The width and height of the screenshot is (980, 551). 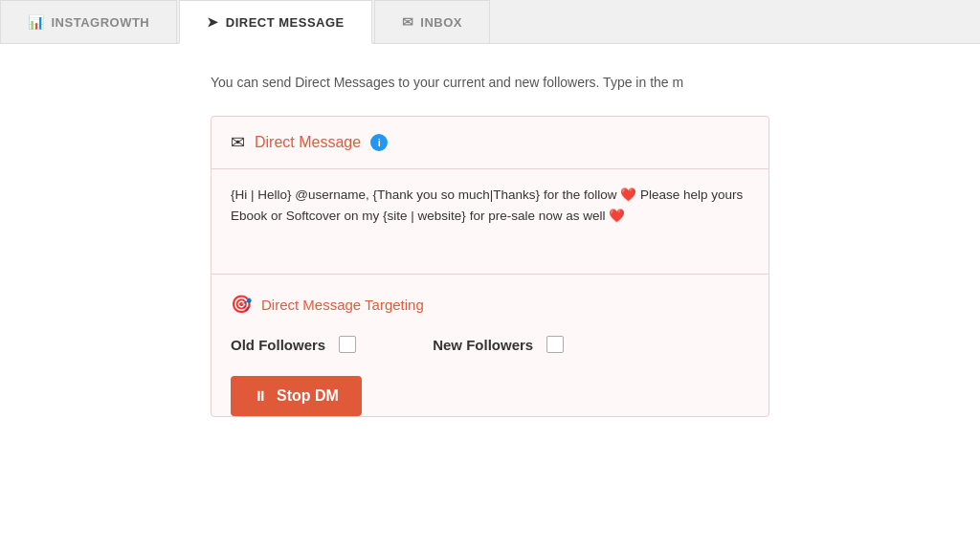 I want to click on tab-inbox: ✉ INBOX, so click(x=433, y=21).